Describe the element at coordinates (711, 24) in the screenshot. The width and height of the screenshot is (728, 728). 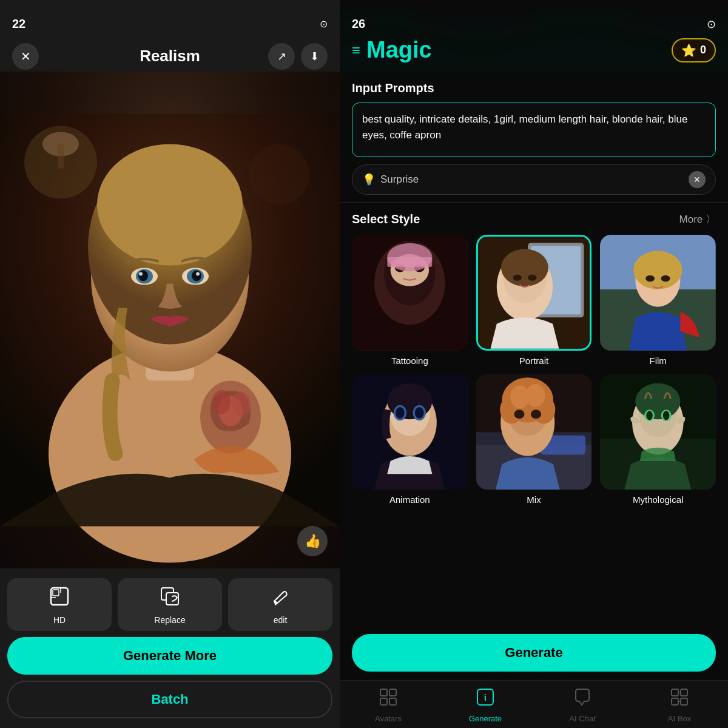
I see `right-shield-icon: ⊙` at that location.